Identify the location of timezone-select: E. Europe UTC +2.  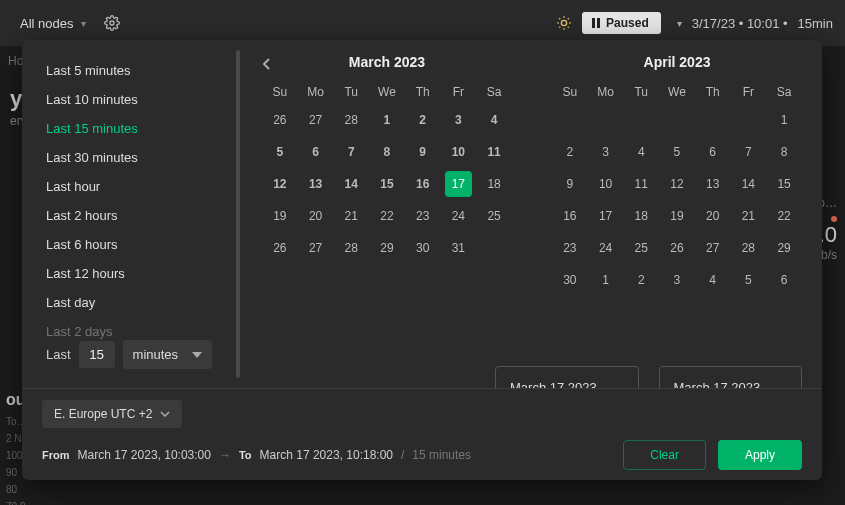
(112, 414).